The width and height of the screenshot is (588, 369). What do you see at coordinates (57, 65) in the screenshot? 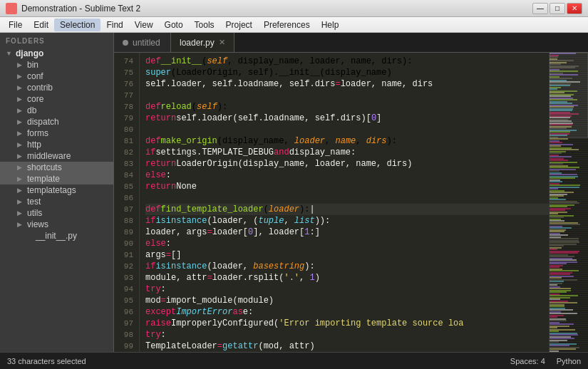
I see `sidebar-item-bin: ▶bin` at bounding box center [57, 65].